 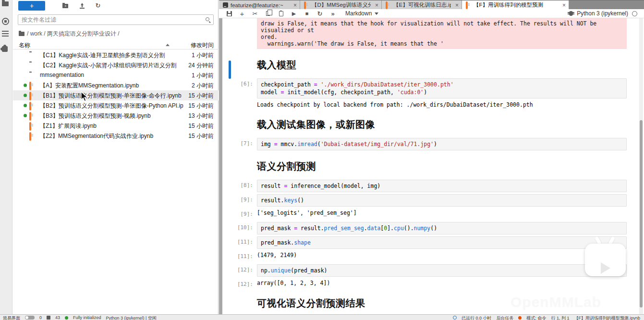 I want to click on markdown-cell: 载入模型, so click(x=430, y=65).